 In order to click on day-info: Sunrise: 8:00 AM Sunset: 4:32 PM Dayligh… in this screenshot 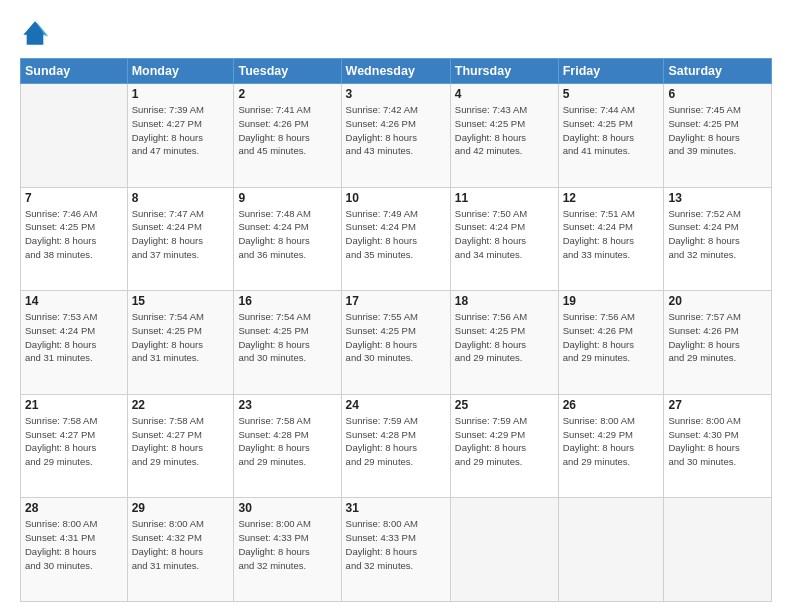, I will do `click(181, 544)`.